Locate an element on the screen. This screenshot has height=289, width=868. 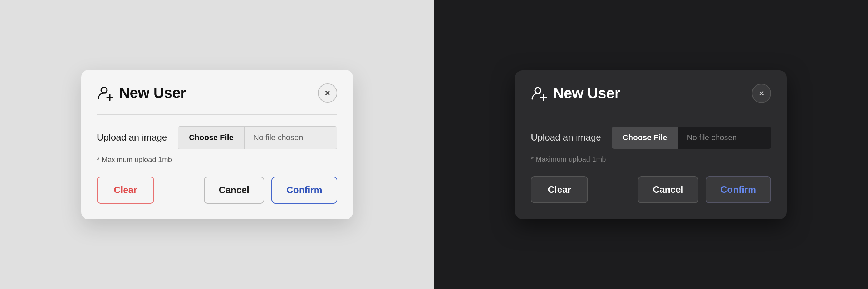
no-file-label: No file chosen is located at coordinates (291, 138).